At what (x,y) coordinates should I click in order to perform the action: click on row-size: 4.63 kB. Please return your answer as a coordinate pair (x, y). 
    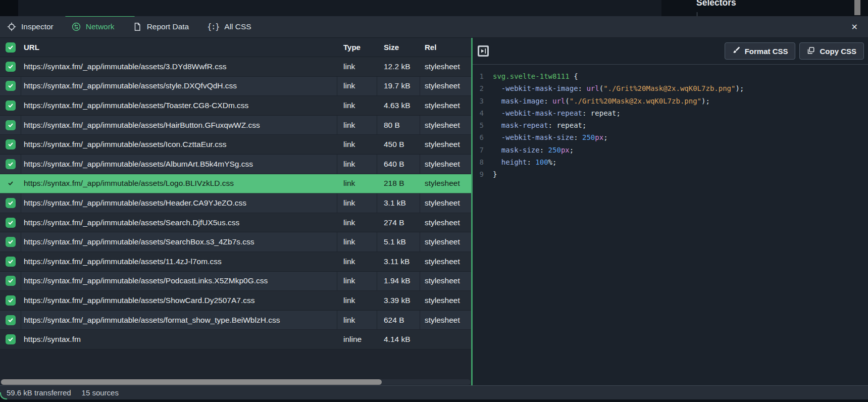
    Looking at the image, I should click on (399, 106).